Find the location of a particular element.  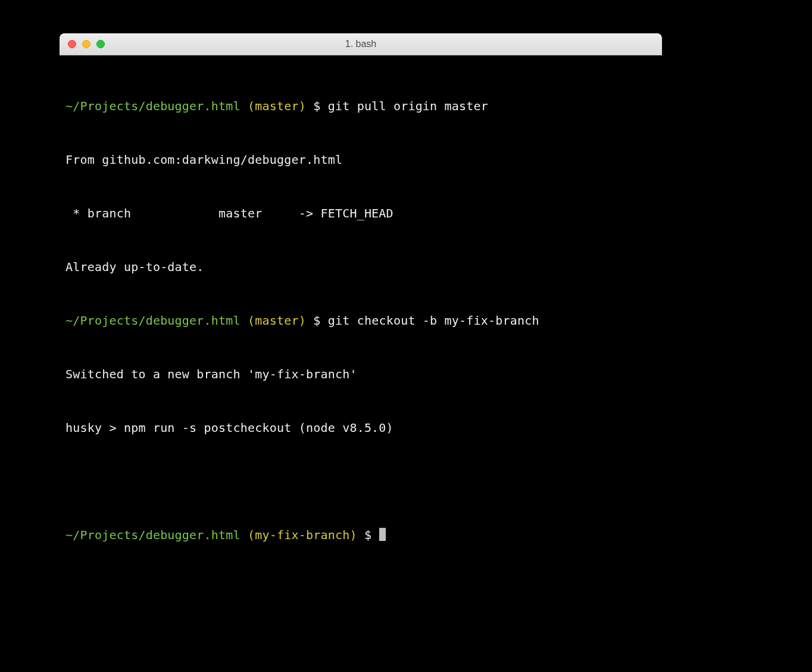

terminal-output: * branch master -> FETCH_HEAD is located at coordinates (361, 213).